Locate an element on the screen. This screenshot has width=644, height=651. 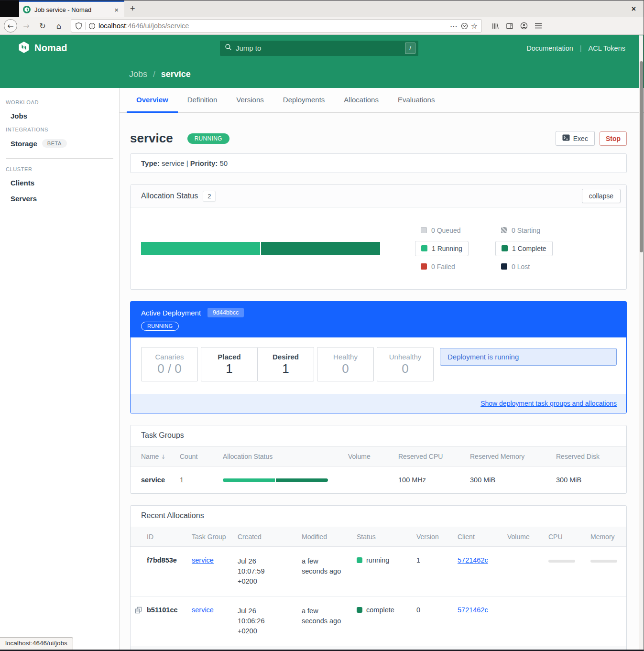
allocation-status: running is located at coordinates (386, 572).